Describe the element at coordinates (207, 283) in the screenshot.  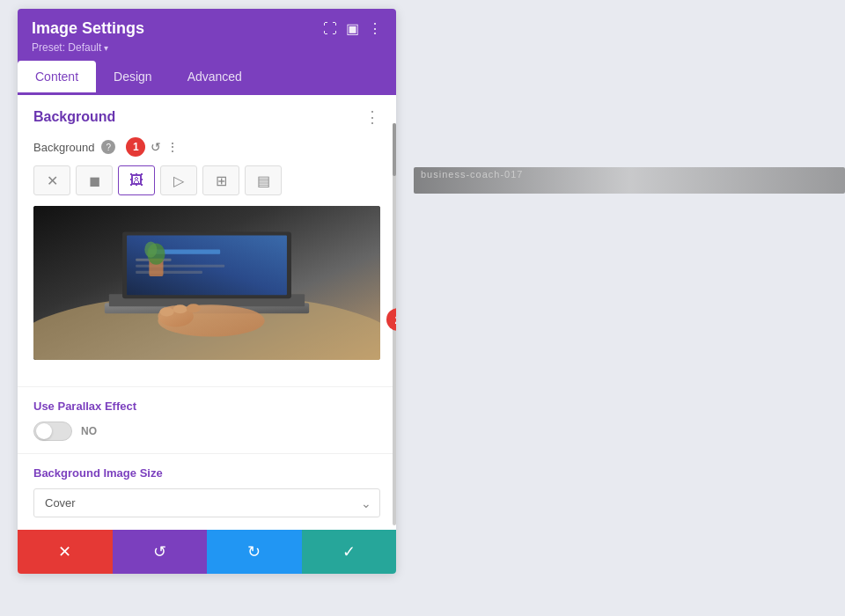
I see `laptop-scene` at that location.